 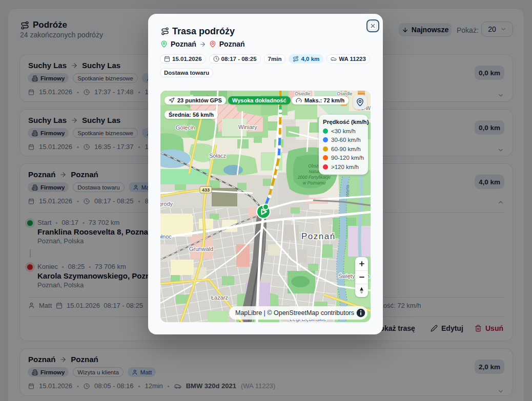 What do you see at coordinates (206, 190) in the screenshot?
I see `svg-text: 433` at bounding box center [206, 190].